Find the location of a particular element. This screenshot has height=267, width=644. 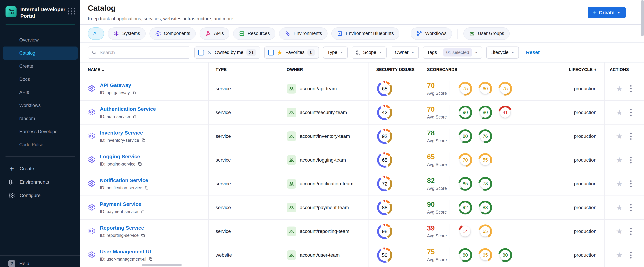

sidebar-bottom-item-create: +Create is located at coordinates (40, 168).